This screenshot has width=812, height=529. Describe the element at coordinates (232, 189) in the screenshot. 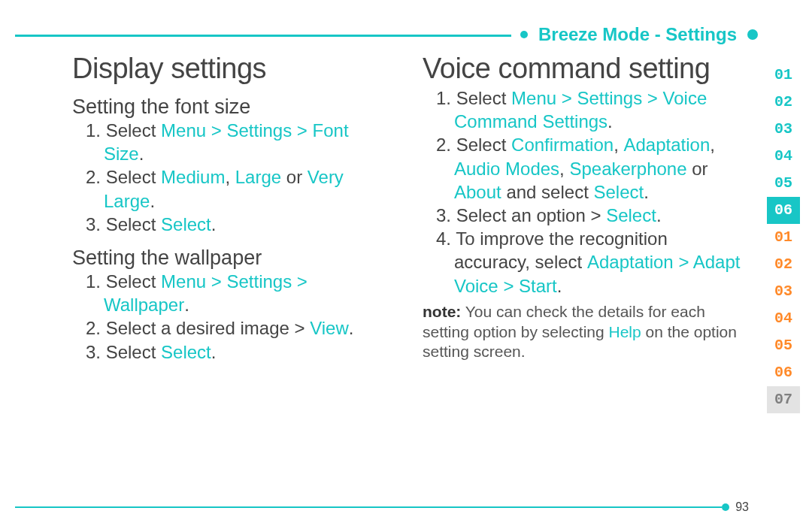

I see `step: 2. Select Medium, Large or Very Large.` at that location.